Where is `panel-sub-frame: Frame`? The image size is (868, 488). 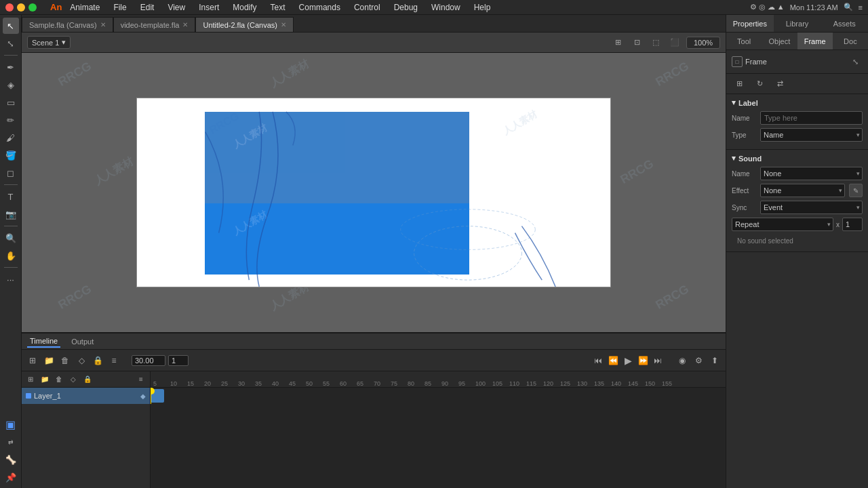
panel-sub-frame: Frame is located at coordinates (815, 41).